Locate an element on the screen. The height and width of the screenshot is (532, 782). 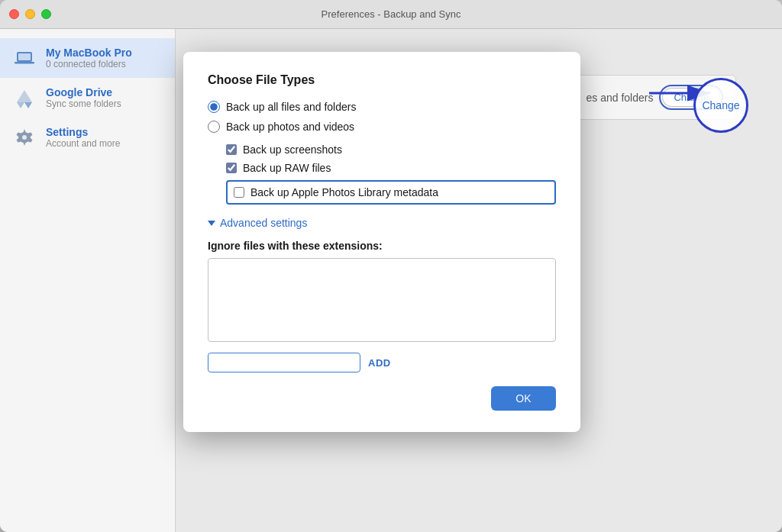
sidebar-macbook-label: My MacBook Pro is located at coordinates (89, 53).